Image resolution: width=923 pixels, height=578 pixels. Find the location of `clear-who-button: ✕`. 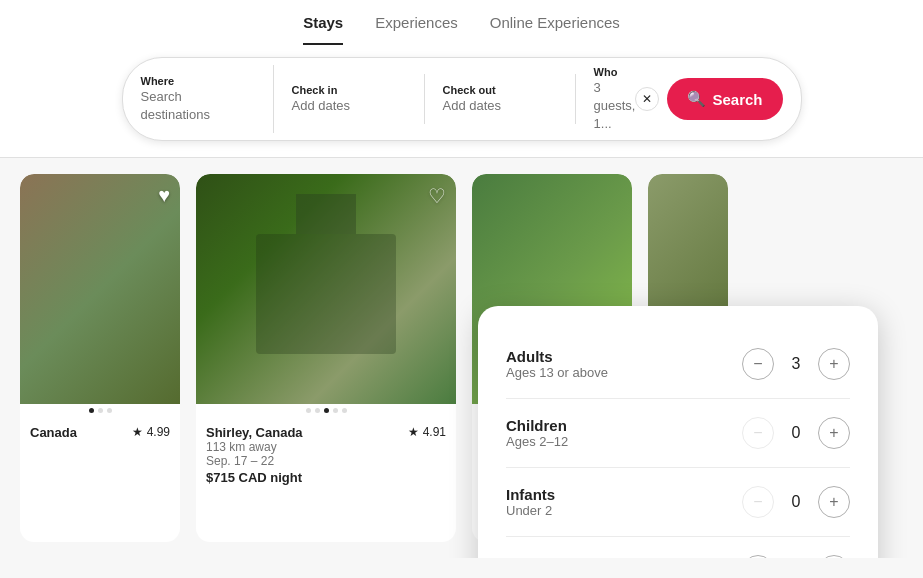

clear-who-button: ✕ is located at coordinates (647, 99).